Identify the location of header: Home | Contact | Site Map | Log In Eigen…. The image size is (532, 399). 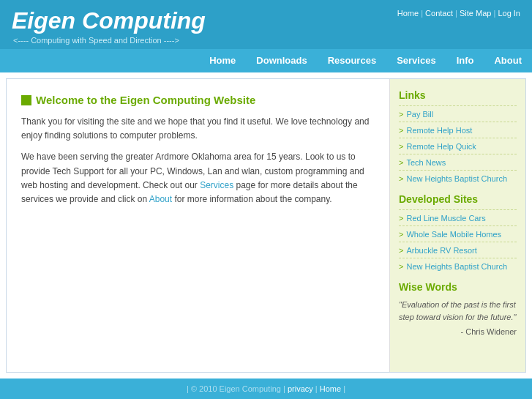
(266, 25).